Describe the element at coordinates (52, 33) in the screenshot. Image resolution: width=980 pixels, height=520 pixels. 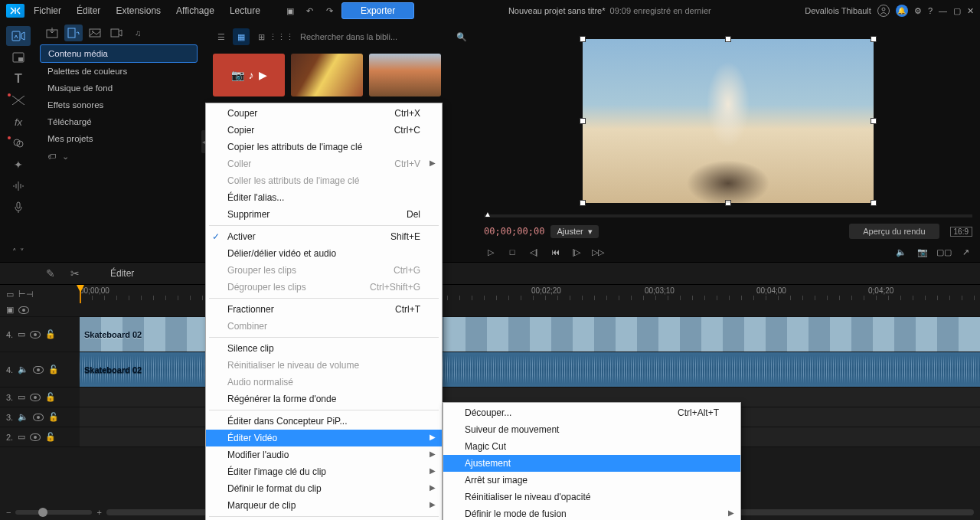
I see `import-icon` at that location.